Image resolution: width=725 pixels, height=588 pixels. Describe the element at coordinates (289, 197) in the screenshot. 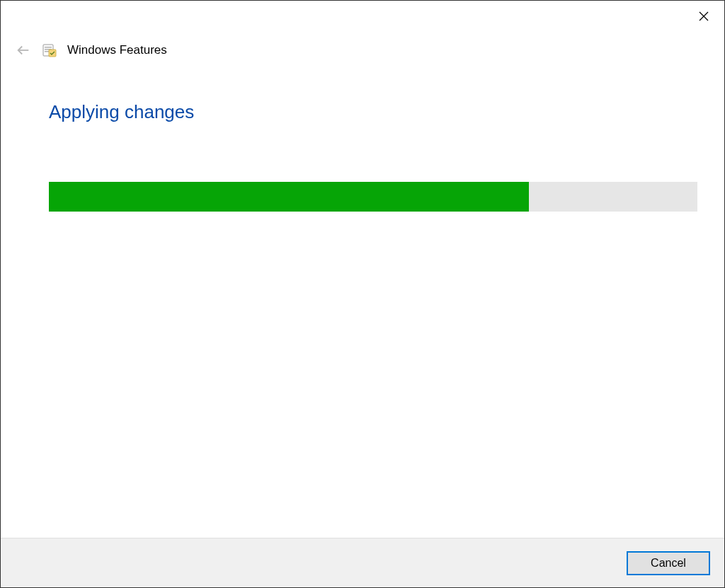

I see `progress-fill` at that location.